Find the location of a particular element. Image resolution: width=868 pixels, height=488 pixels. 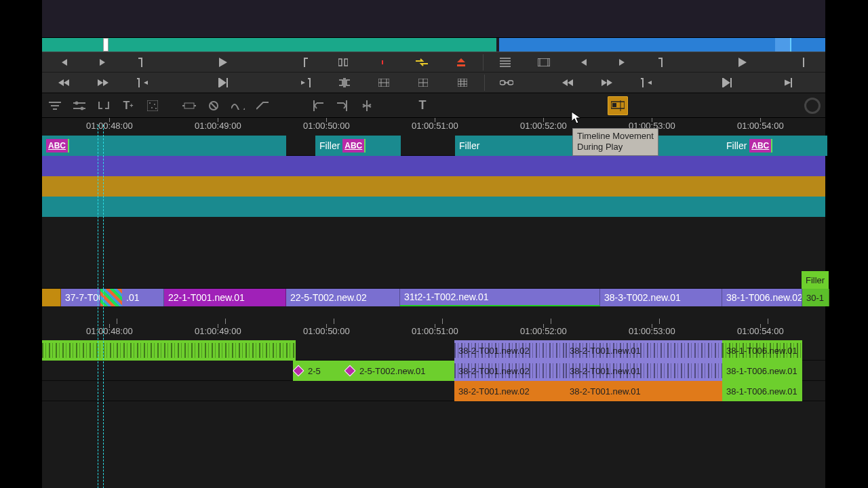

timeline-movement-toggle is located at coordinates (618, 106).